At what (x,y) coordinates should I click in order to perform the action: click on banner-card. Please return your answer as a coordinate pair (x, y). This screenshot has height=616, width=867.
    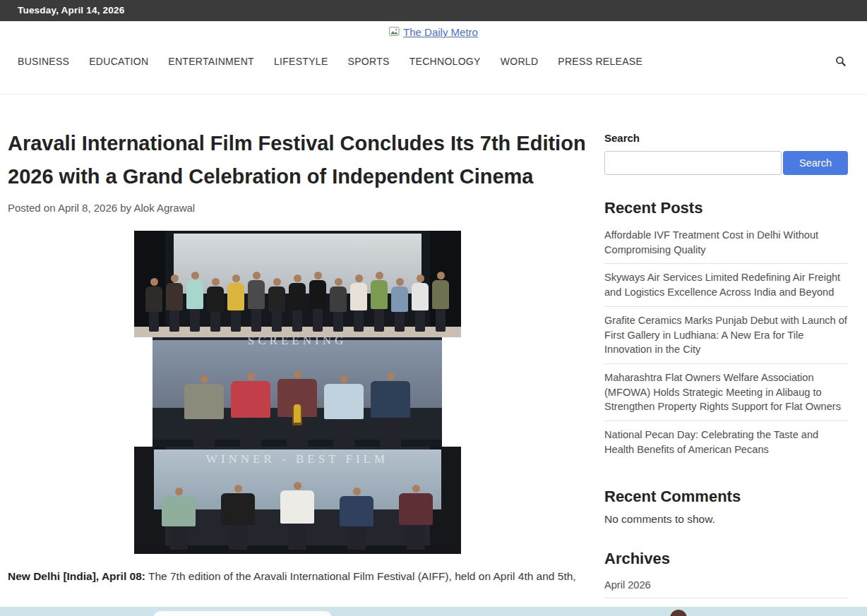
    Looking at the image, I should click on (243, 614).